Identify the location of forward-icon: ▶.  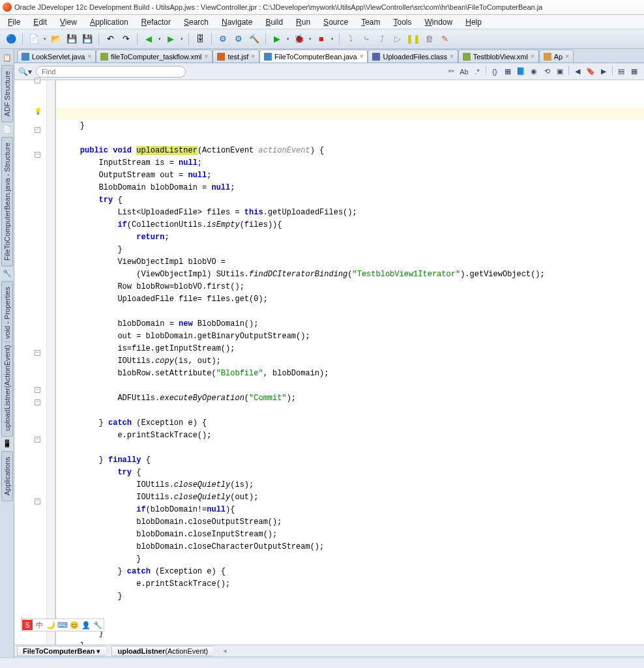
(171, 39).